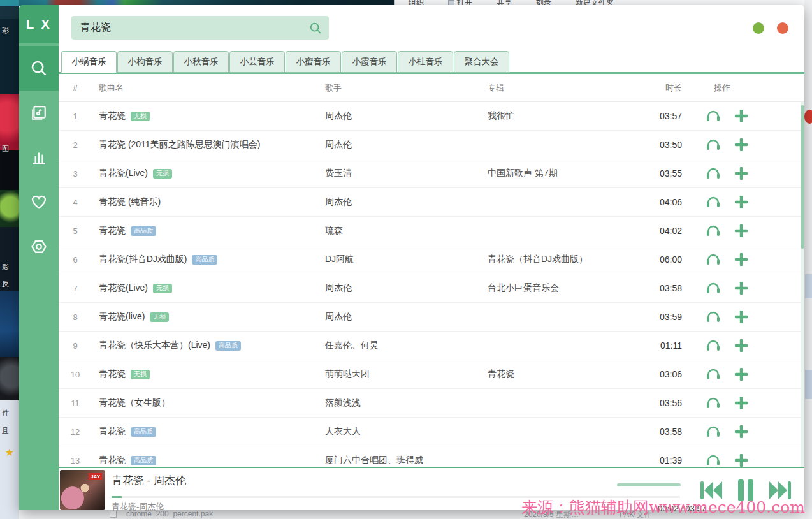 This screenshot has width=812, height=519. I want to click on scrollbar-thumb, so click(802, 177).